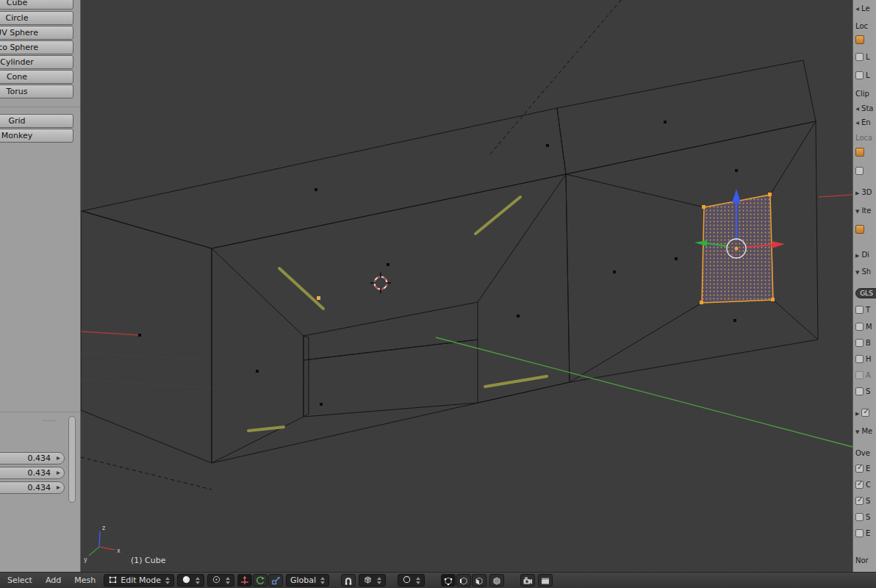 This screenshot has height=588, width=876. I want to click on manipulator-translate-button, so click(245, 581).